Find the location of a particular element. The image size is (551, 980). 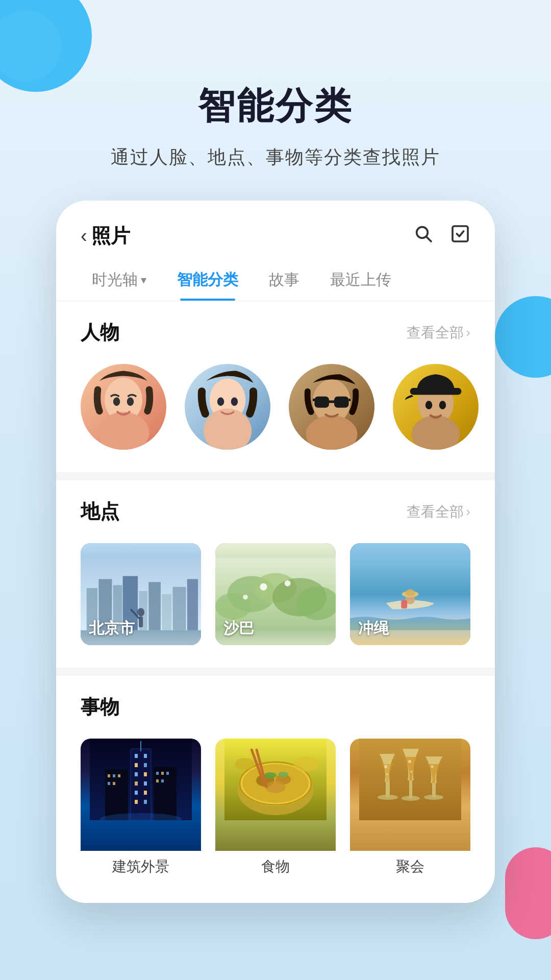

things-row: 建筑外景 is located at coordinates (276, 814).